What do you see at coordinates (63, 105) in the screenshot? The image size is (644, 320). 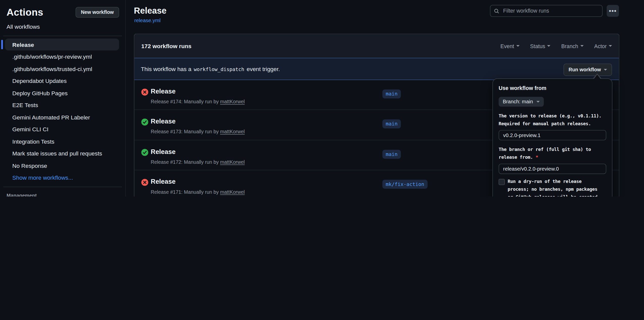 I see `sidebar-item-e2e-tests: E2E Tests` at bounding box center [63, 105].